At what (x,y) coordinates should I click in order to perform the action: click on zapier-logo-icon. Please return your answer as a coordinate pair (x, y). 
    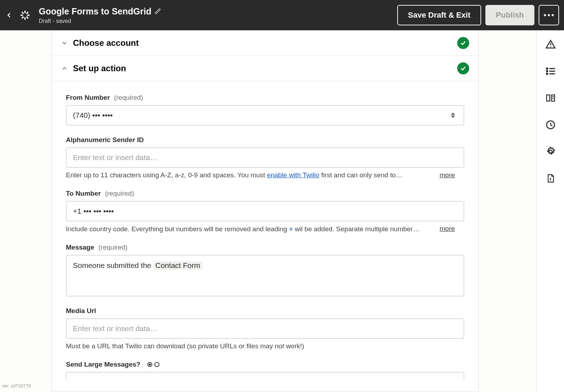
    Looking at the image, I should click on (25, 15).